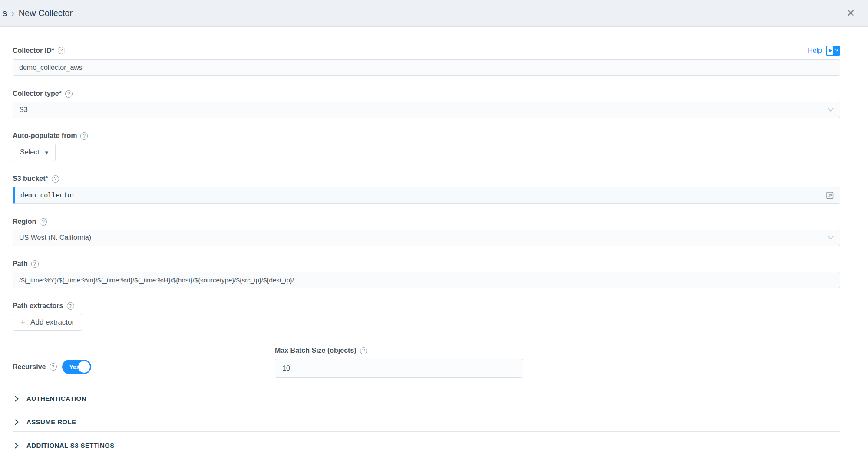 The width and height of the screenshot is (868, 469). I want to click on recursive-label: Recursive ?, so click(35, 367).